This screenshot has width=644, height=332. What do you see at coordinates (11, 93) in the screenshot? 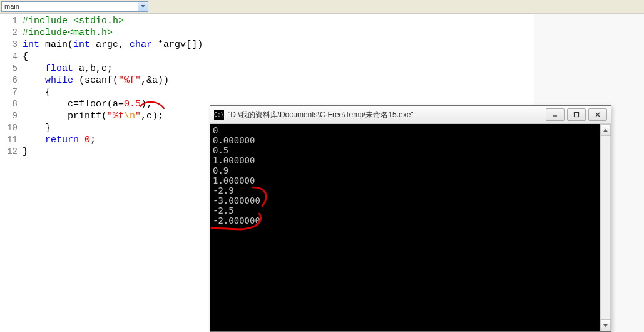
I see `line-number: 7` at bounding box center [11, 93].